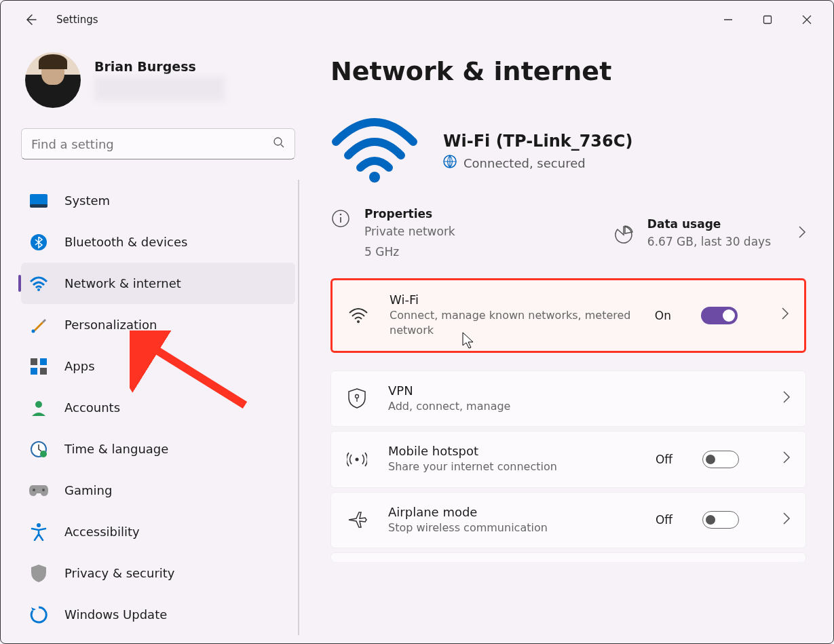 The image size is (834, 644). What do you see at coordinates (39, 242) in the screenshot?
I see `bluetooth-icon` at bounding box center [39, 242].